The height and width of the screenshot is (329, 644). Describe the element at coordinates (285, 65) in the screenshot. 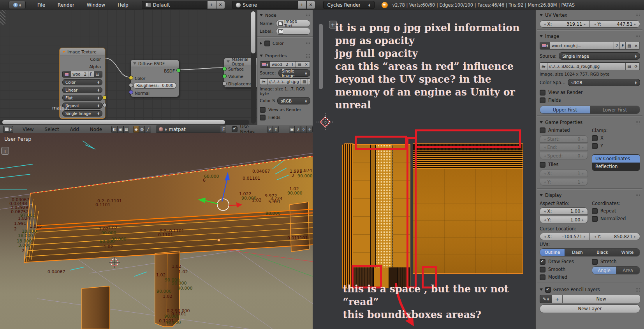

I see `image-datablock: wood 2 F ▤ ✕` at that location.